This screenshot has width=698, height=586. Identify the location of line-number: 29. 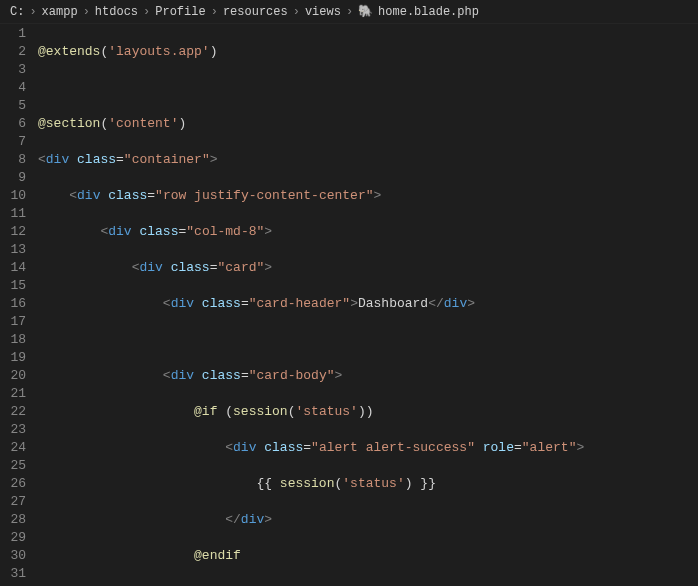
(13, 538).